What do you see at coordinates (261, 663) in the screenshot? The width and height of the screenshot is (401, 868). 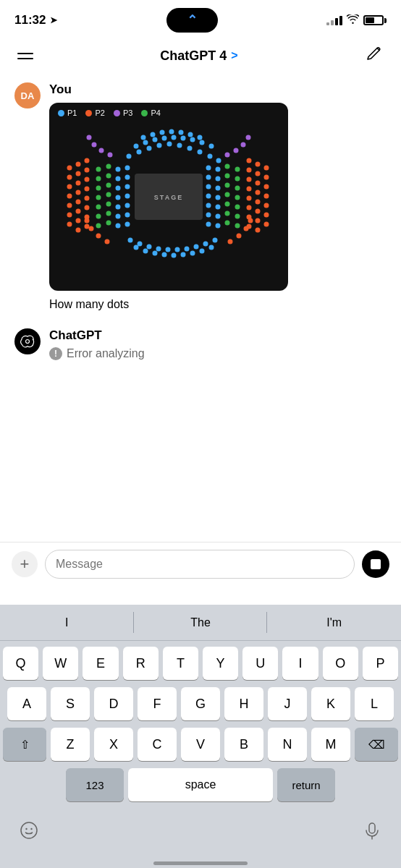 I see `key-u: U` at bounding box center [261, 663].